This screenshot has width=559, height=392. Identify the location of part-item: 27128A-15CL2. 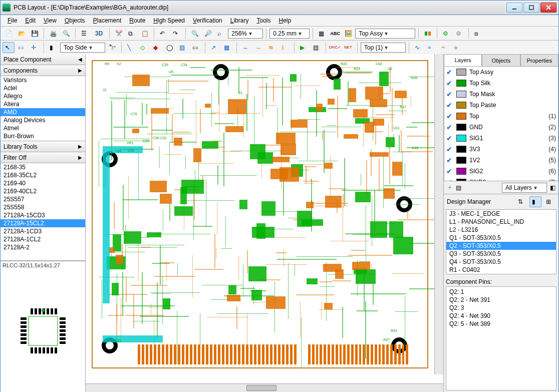
(43, 223).